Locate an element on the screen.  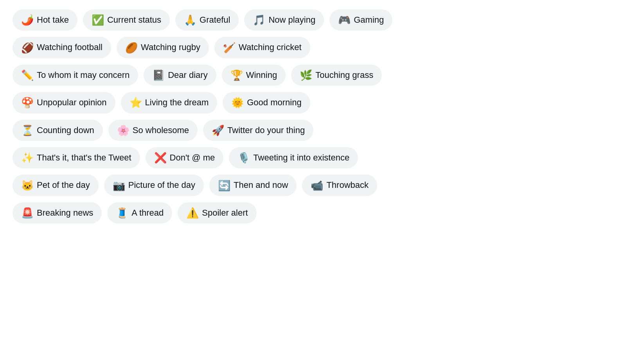
chips-row-row-8: 🚨Breaking news🧵A thread⚠️Spoiler alert is located at coordinates (322, 213).